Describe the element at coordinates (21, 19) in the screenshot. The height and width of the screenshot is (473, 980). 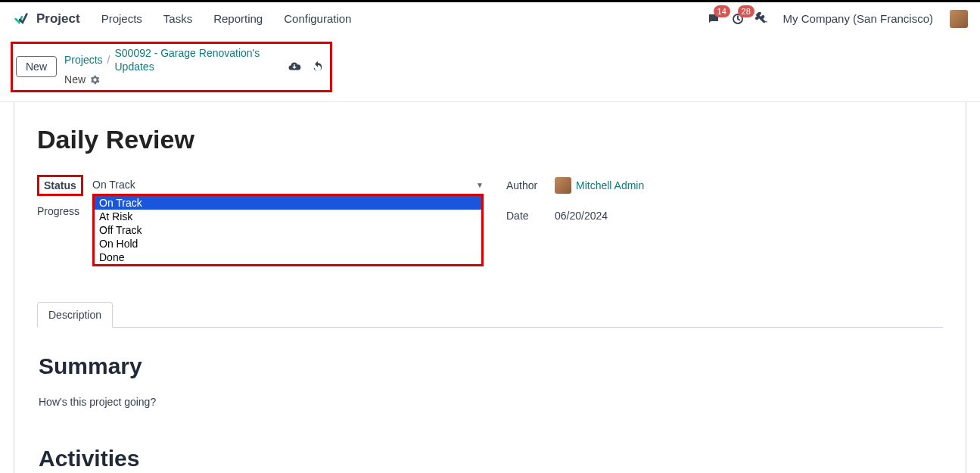
I see `app-logo-icon` at that location.